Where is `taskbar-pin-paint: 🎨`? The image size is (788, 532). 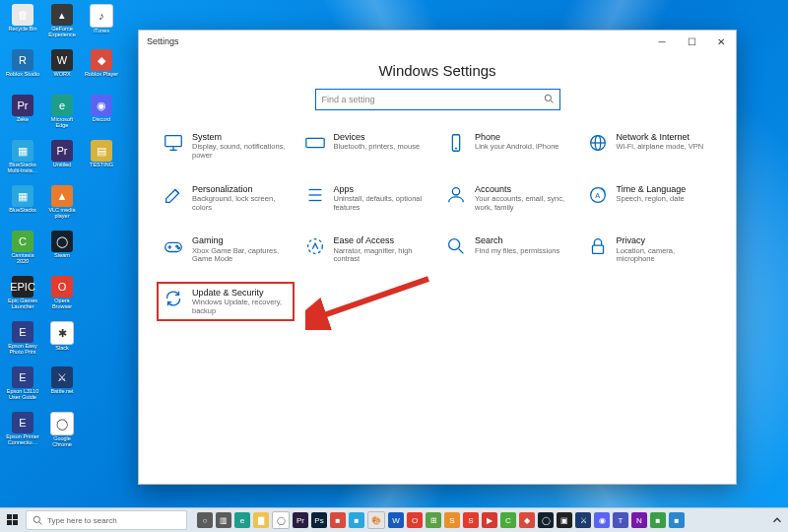
taskbar-pin-paint: 🎨 is located at coordinates (376, 520).